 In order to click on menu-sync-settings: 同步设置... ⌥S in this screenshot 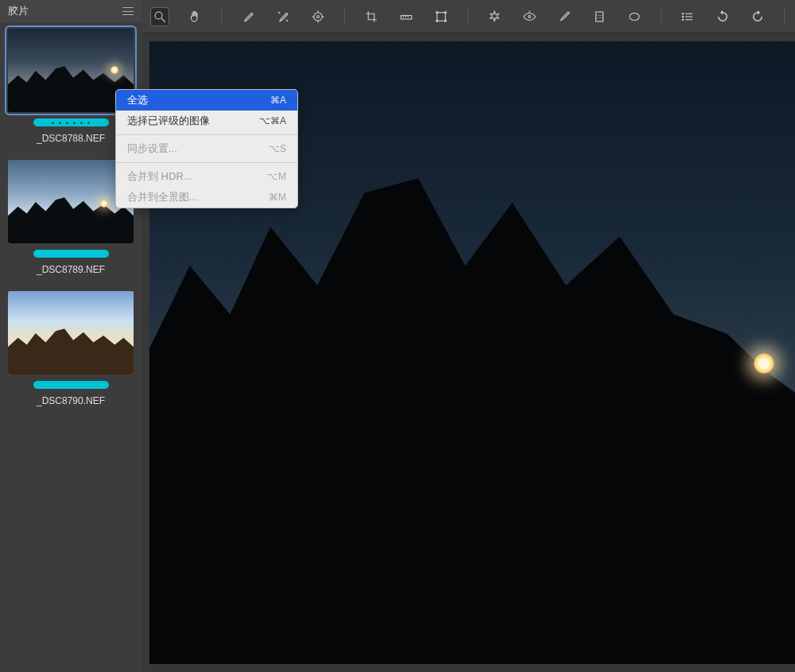, I will do `click(207, 149)`.